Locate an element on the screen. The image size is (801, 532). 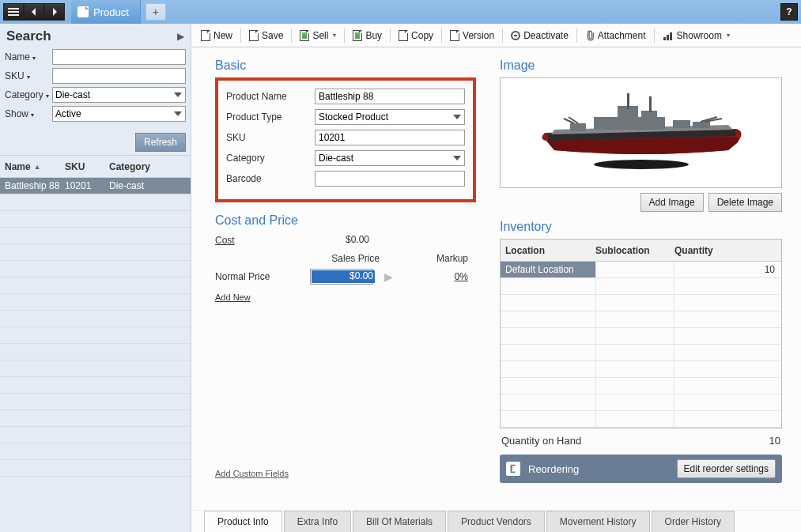
tab-product-info: Product Info is located at coordinates (244, 522).